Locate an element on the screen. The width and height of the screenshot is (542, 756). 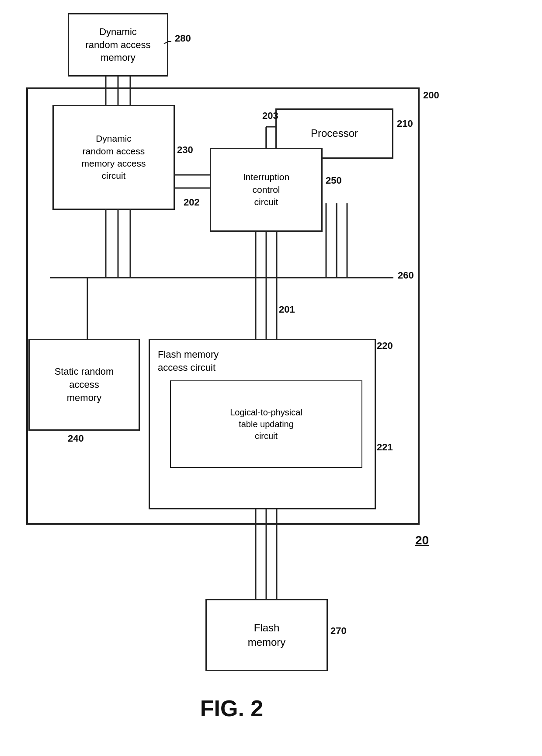
ref-200: 200 is located at coordinates (431, 95).